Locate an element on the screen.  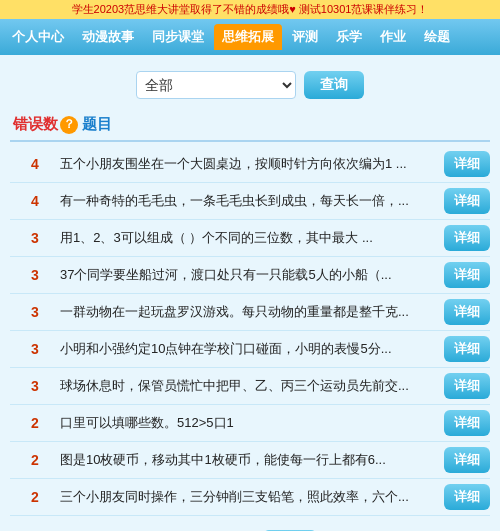
category-select: 全部 is located at coordinates (216, 85).